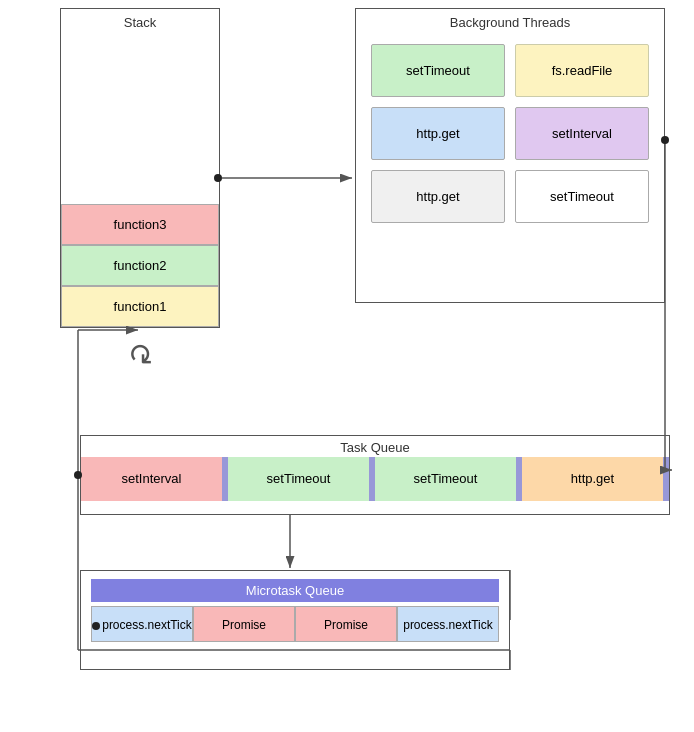 Image resolution: width=694 pixels, height=732 pixels. What do you see at coordinates (140, 354) in the screenshot?
I see `loop-arrow-icon: ↺` at bounding box center [140, 354].